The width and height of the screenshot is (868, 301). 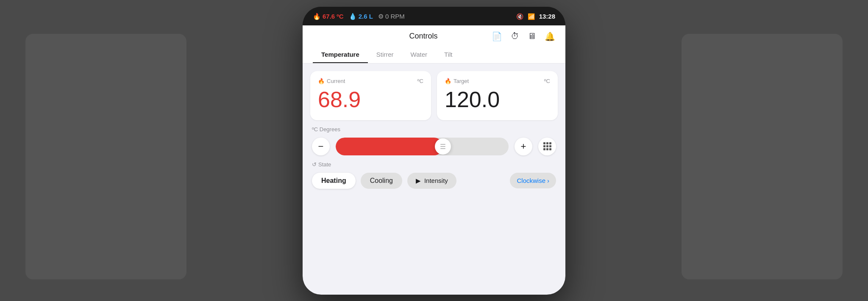 What do you see at coordinates (385, 55) in the screenshot?
I see `tab-stirrer: Stirrer` at bounding box center [385, 55].